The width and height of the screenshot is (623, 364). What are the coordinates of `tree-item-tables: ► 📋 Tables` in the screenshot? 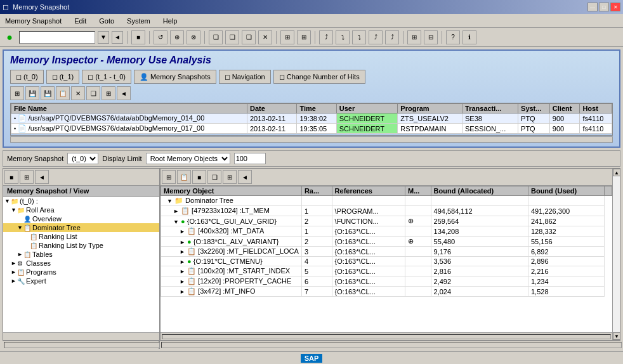 It's located at (81, 254).